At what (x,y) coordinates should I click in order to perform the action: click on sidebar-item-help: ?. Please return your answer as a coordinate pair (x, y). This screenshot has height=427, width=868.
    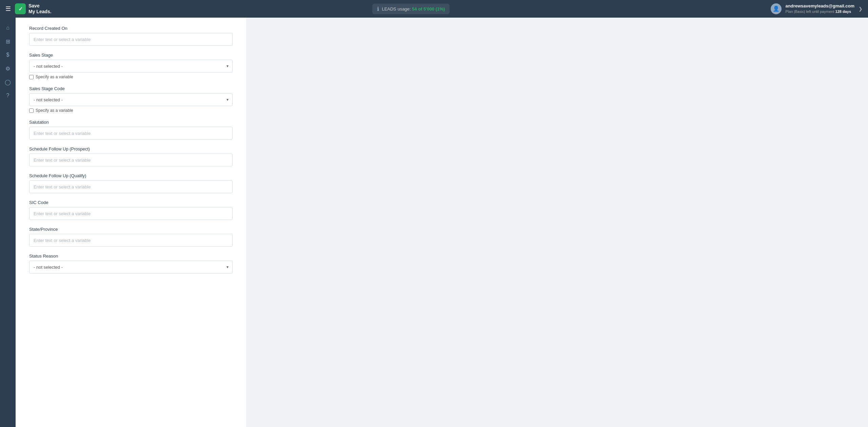
    Looking at the image, I should click on (8, 96).